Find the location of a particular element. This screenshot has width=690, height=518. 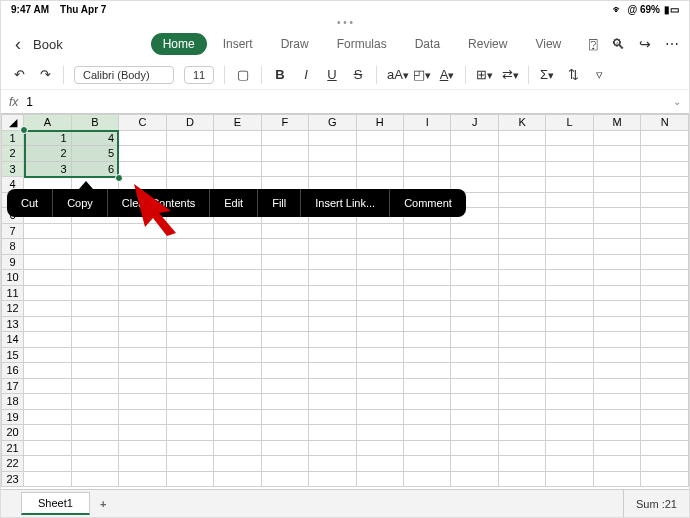

tab-draw: Draw is located at coordinates (295, 44).